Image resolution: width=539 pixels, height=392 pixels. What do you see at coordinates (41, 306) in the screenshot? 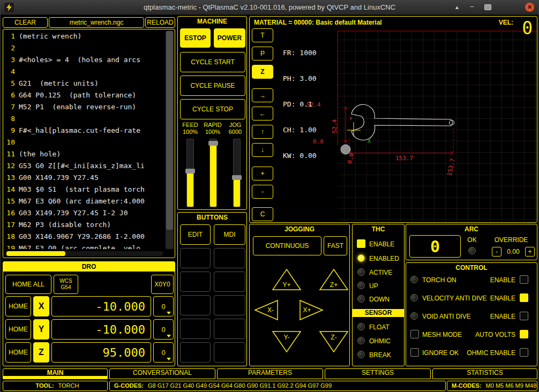
I see `axis-x-chip: X` at bounding box center [41, 306].